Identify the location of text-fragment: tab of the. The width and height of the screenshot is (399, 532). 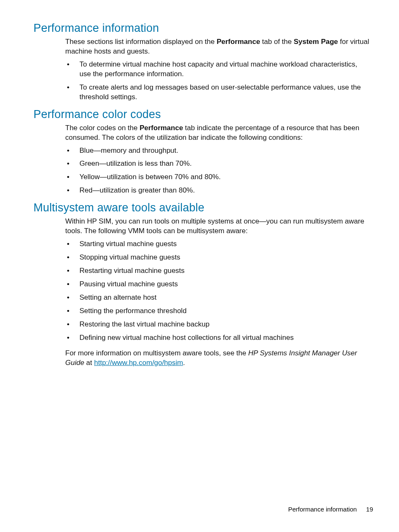
(277, 42).